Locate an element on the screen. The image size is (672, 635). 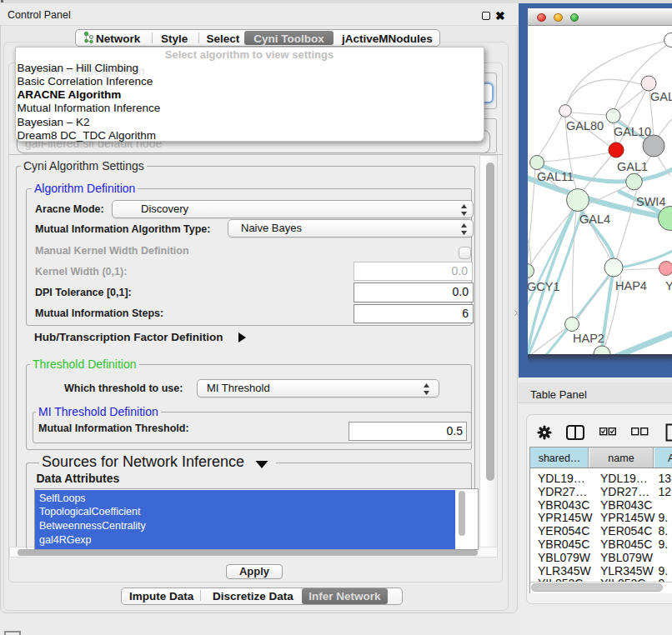
svg-text: GAL7 is located at coordinates (661, 97).